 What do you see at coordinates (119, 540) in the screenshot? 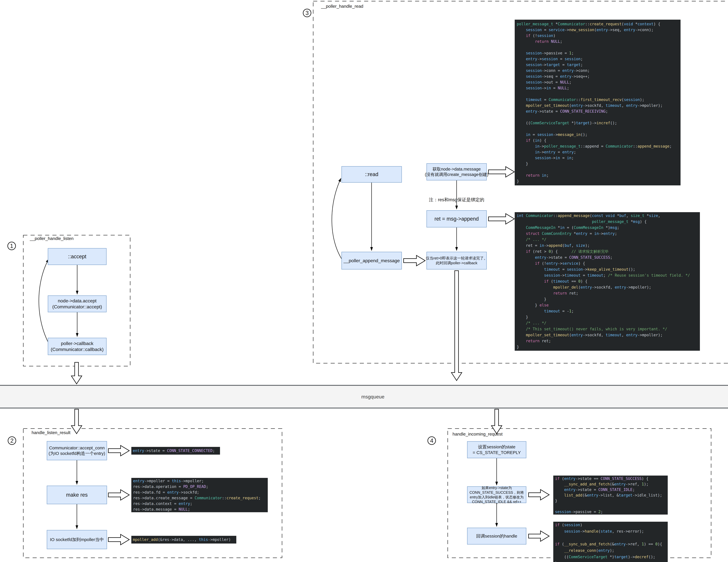
I see `block-arrow-addmpoller-to-code` at bounding box center [119, 540].